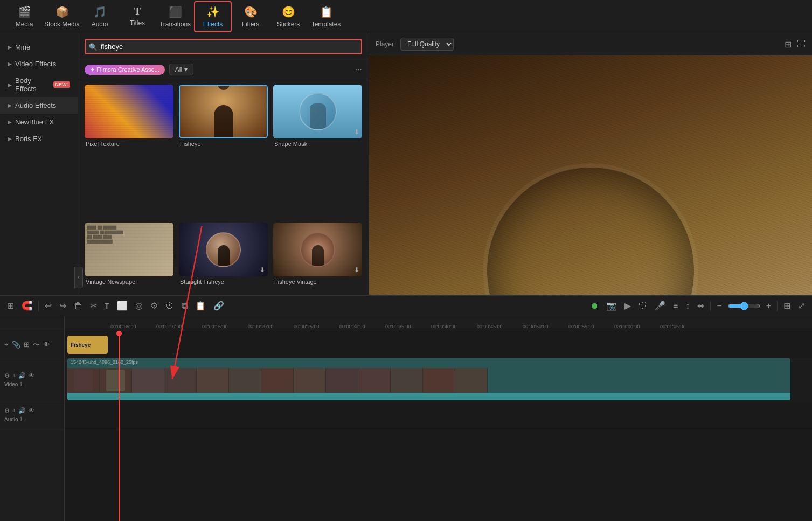  I want to click on grid-layout-button: ⊞, so click(11, 306).